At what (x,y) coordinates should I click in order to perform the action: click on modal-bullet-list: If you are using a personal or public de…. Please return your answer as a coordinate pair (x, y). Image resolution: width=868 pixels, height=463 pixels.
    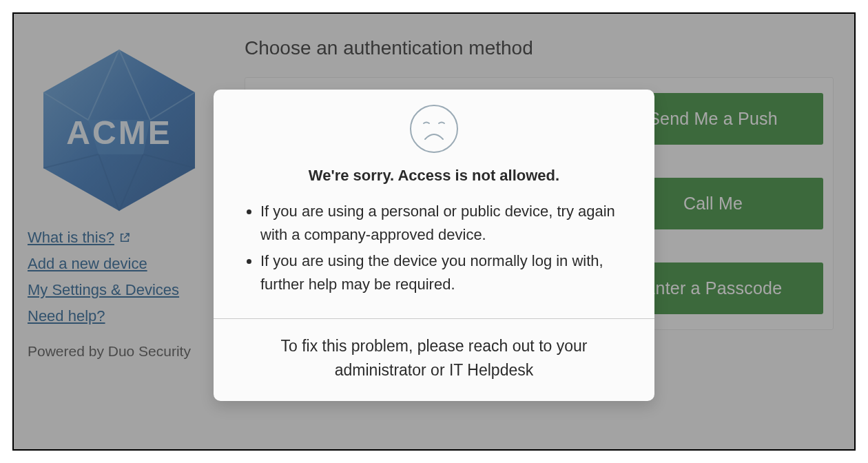
    Looking at the image, I should click on (434, 248).